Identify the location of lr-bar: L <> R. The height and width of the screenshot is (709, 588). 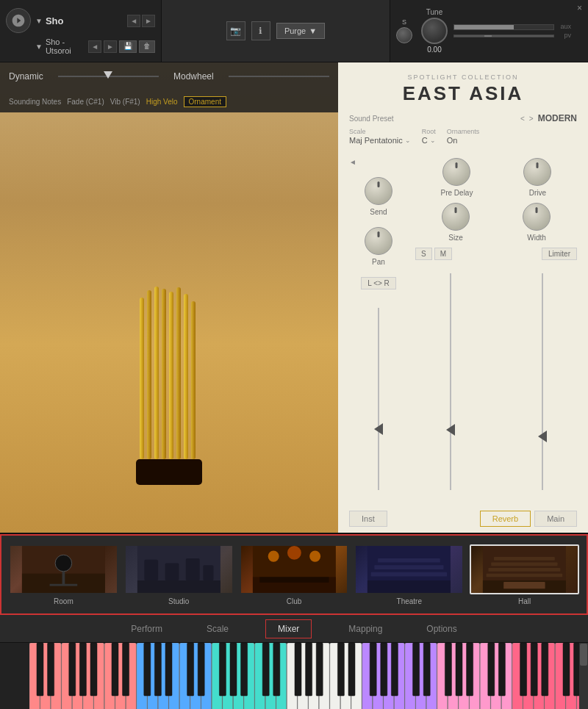
(379, 284).